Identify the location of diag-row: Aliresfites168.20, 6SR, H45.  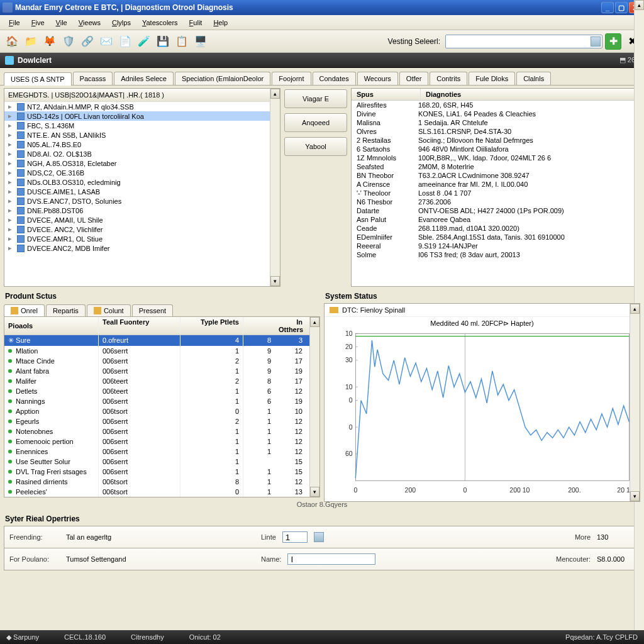
(496, 105).